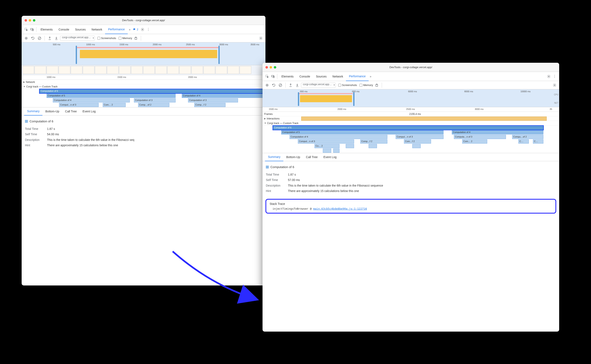  What do you see at coordinates (33, 111) in the screenshot?
I see `subtab-summary: Summary` at bounding box center [33, 111].